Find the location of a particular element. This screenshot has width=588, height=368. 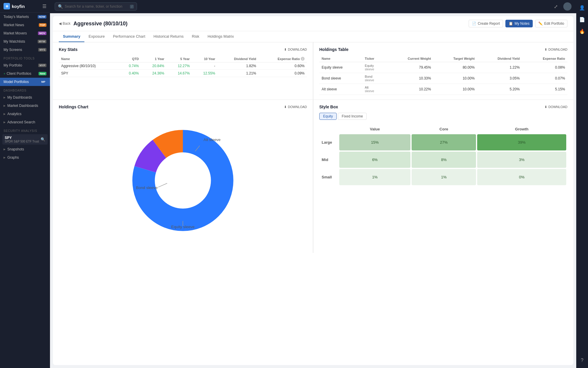

sidebar-item-graphs: ▶ Graphs is located at coordinates (25, 158).